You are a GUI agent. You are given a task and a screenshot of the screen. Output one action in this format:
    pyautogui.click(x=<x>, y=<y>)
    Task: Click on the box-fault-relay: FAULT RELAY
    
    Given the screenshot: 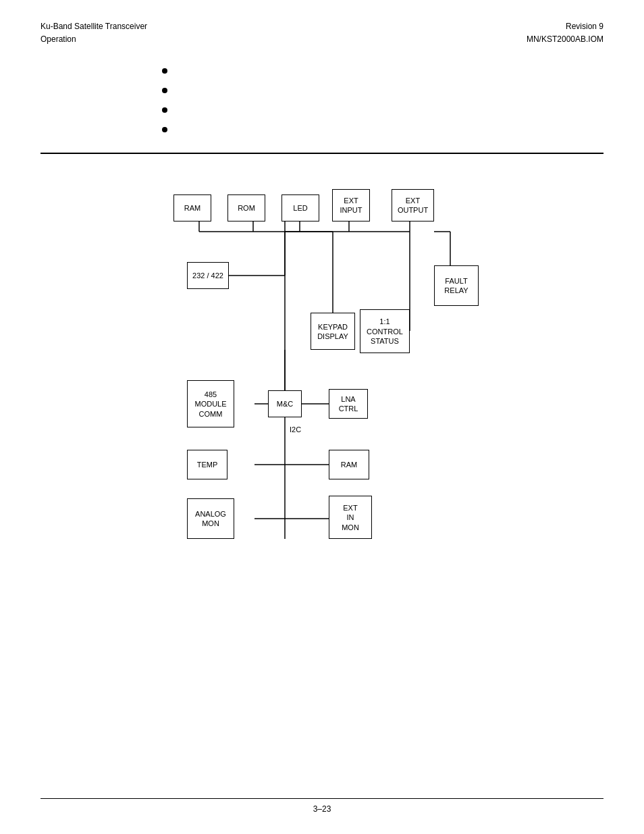 What is the action you would take?
    pyautogui.click(x=456, y=286)
    